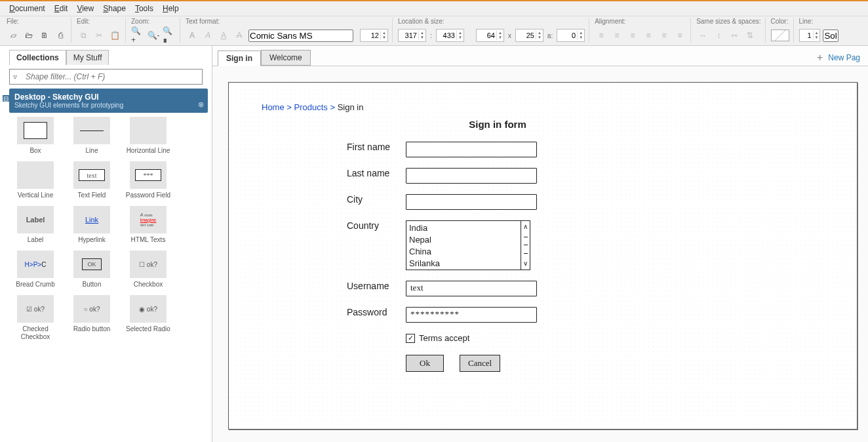 The width and height of the screenshot is (868, 442). I want to click on a-spinner: ▲▼, so click(570, 35).